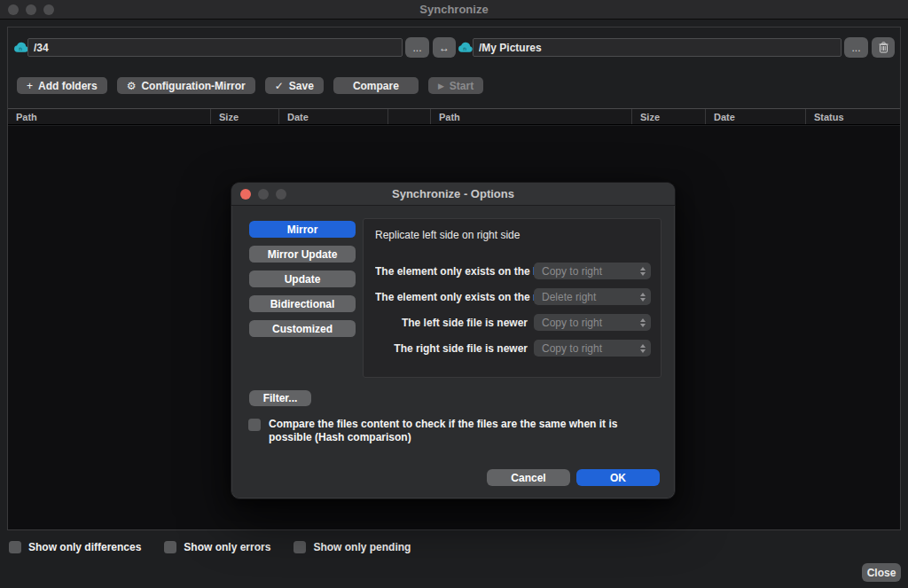  I want to click on rule-row-right-only: The element only exists on the right s D…, so click(513, 296).